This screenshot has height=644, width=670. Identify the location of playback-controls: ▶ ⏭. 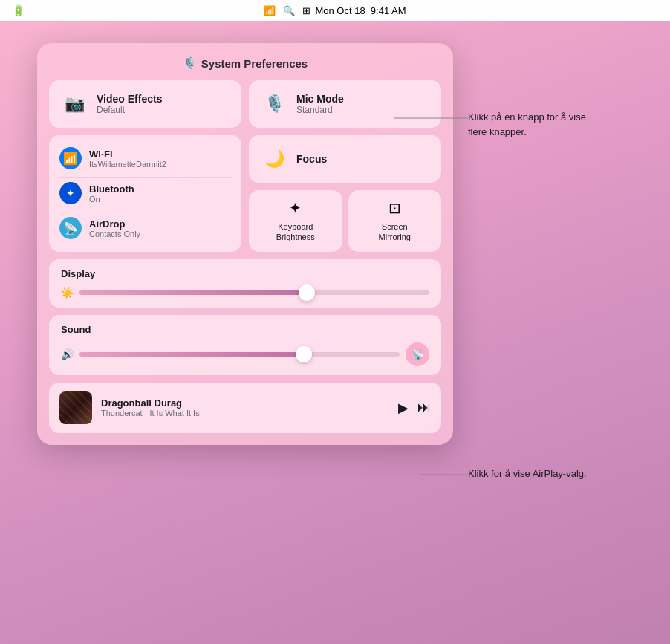
(414, 408).